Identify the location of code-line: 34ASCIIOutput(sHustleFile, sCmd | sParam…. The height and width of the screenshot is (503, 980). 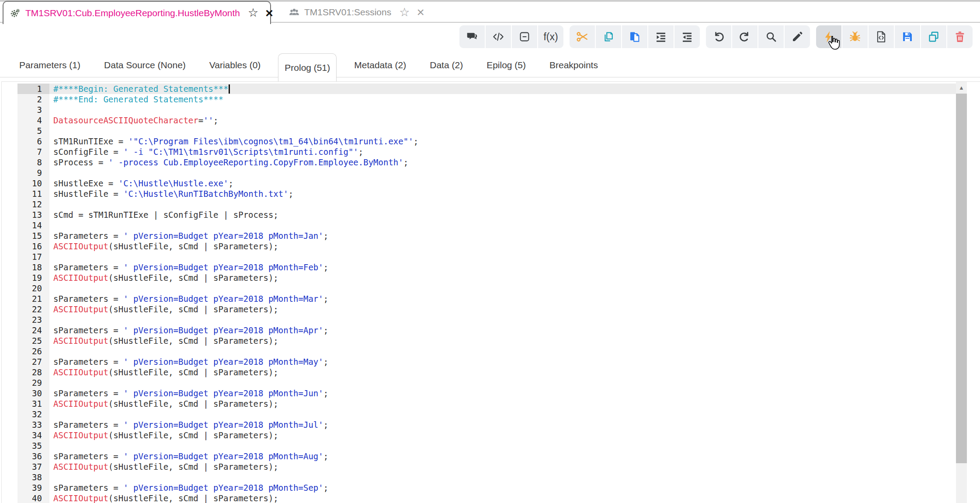
(479, 435).